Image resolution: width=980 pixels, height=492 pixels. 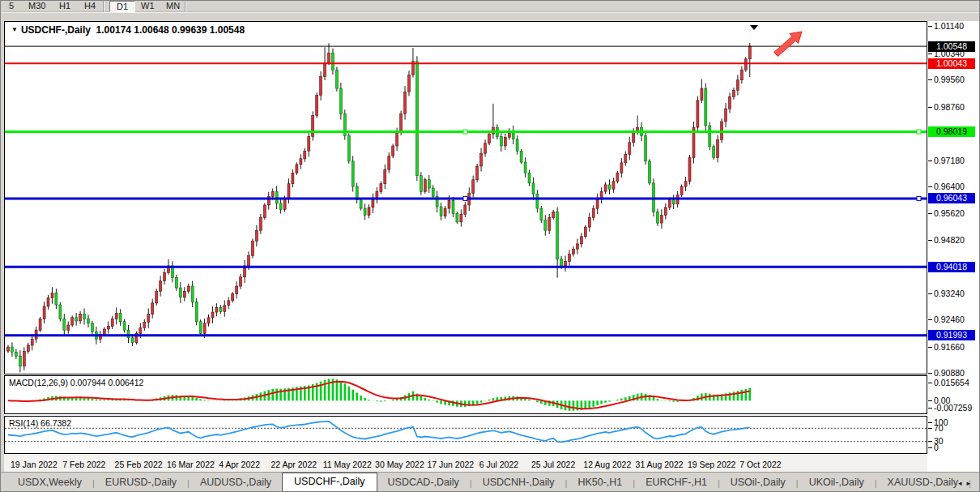 I want to click on period-button-d1: D1, so click(x=122, y=6).